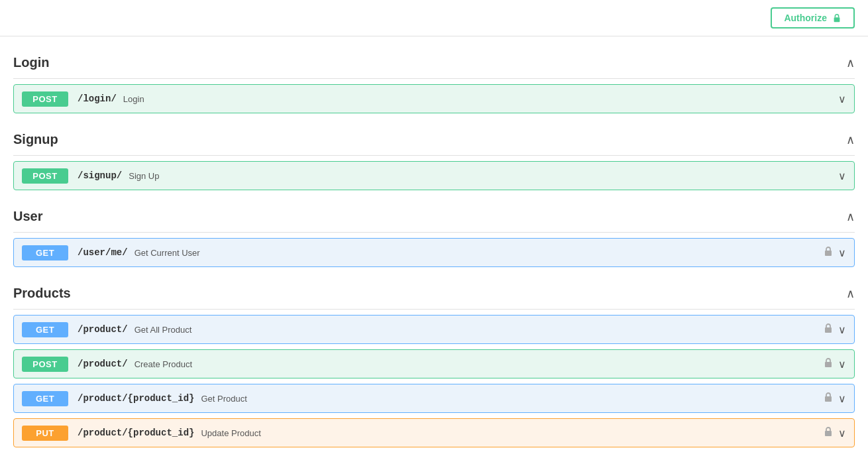 This screenshot has height=462, width=868. I want to click on endpoint-path-products-0: /product/, so click(103, 329).